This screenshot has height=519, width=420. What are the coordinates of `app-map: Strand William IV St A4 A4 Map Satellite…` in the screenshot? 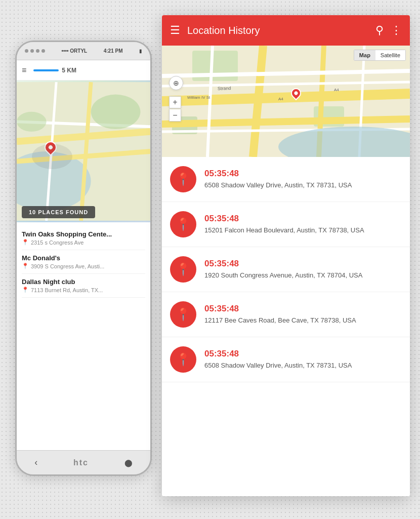 It's located at (286, 101).